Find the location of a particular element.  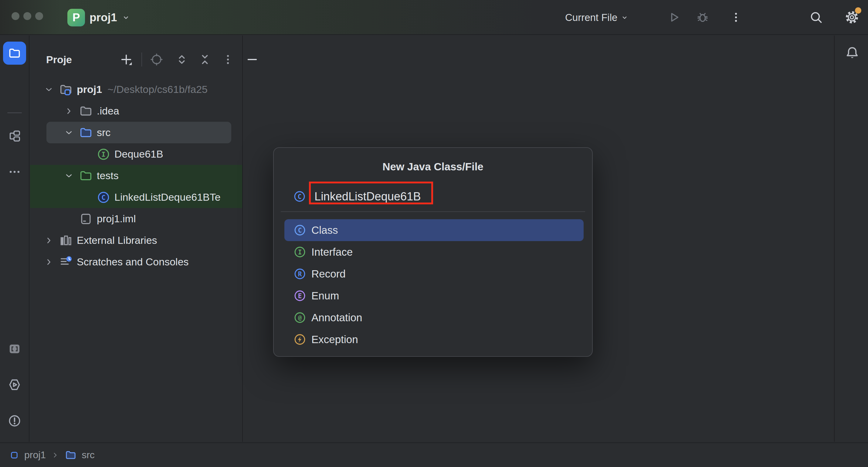

add-button is located at coordinates (126, 59).